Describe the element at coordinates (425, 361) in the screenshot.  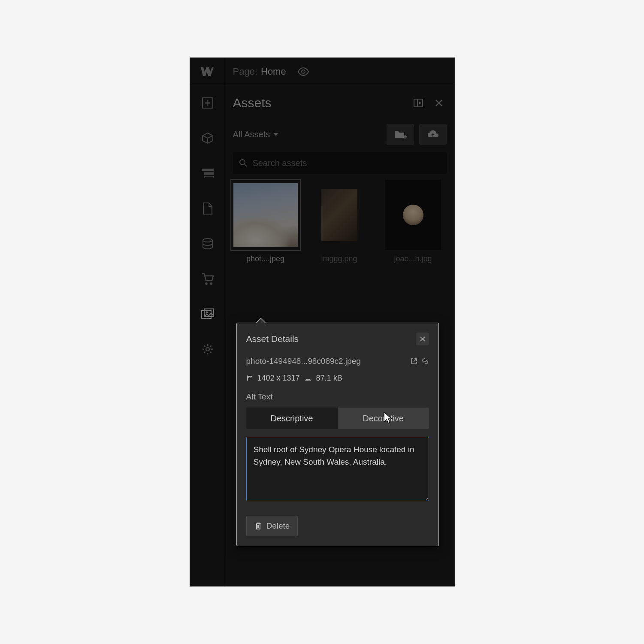
I see `link-icon` at that location.